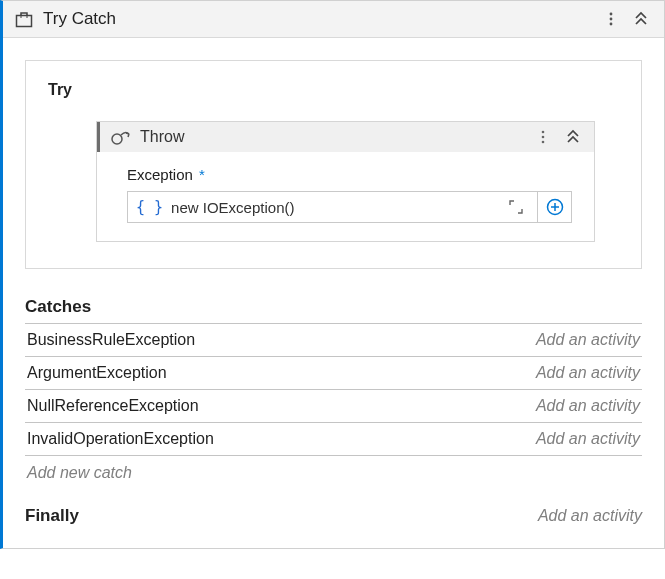 This screenshot has height=579, width=665. I want to click on add-expression-button, so click(555, 207).